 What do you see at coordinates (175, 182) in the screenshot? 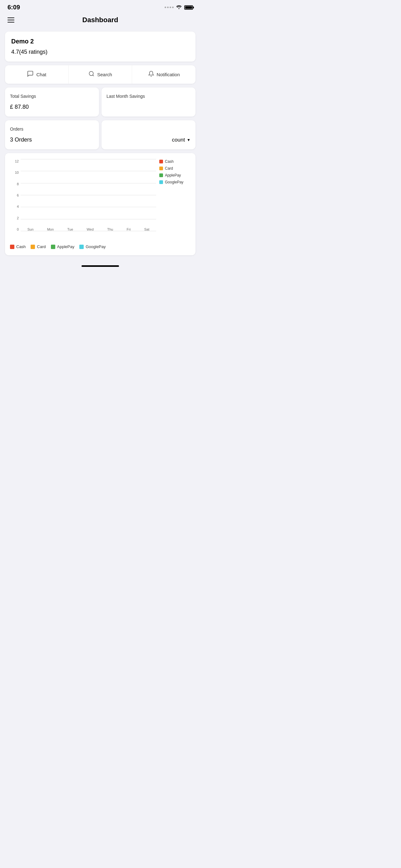
I see `legend-googlepay-inline: GooglePay` at bounding box center [175, 182].